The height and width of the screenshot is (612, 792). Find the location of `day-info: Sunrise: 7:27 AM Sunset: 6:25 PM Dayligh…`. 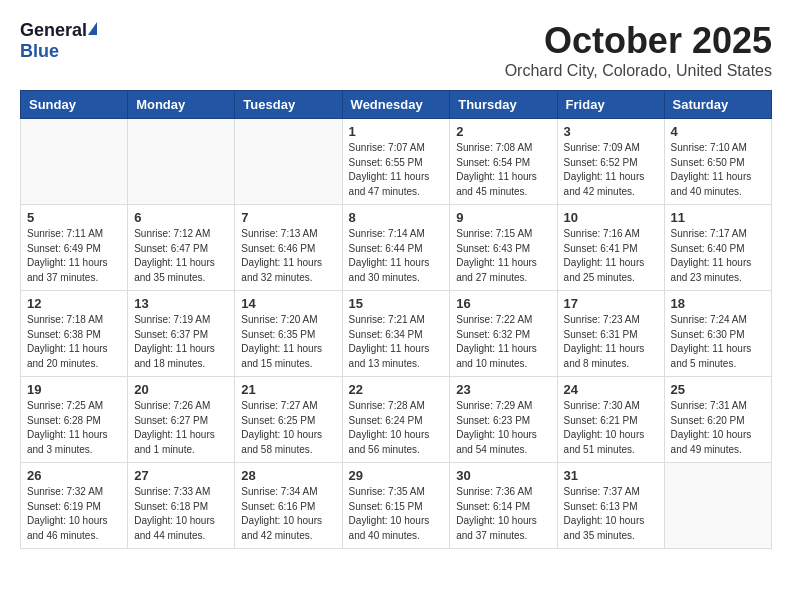

day-info: Sunrise: 7:27 AM Sunset: 6:25 PM Dayligh… is located at coordinates (288, 428).